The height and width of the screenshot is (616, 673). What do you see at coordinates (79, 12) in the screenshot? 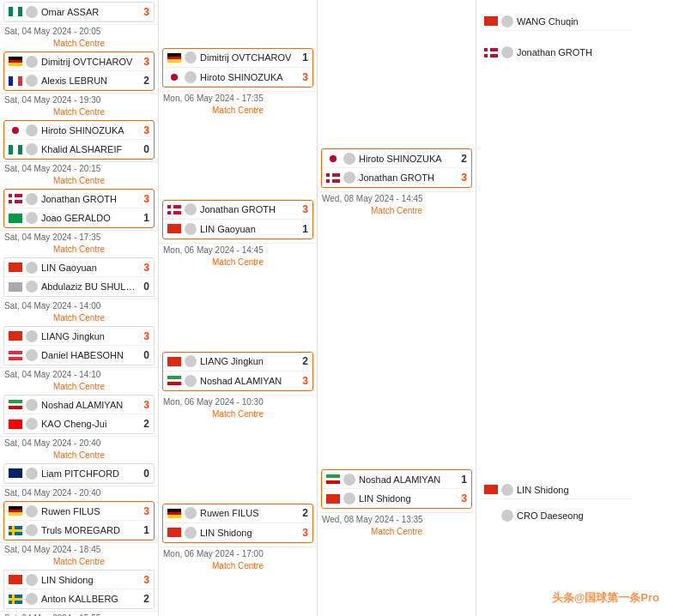
I see `r1-match-1: Omar ASSAR 3` at bounding box center [79, 12].